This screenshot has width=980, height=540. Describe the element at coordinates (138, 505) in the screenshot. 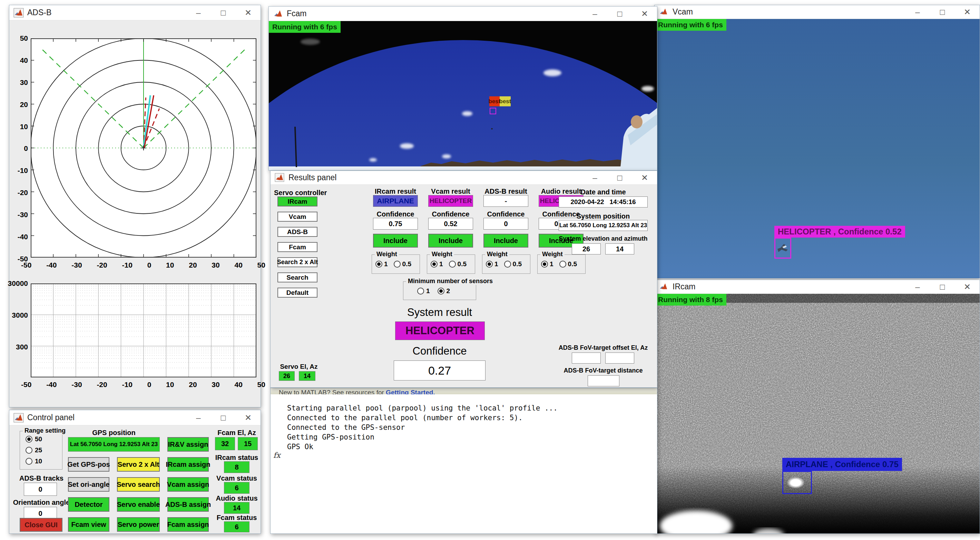

I see `servo-enable-button: Servo enable` at that location.